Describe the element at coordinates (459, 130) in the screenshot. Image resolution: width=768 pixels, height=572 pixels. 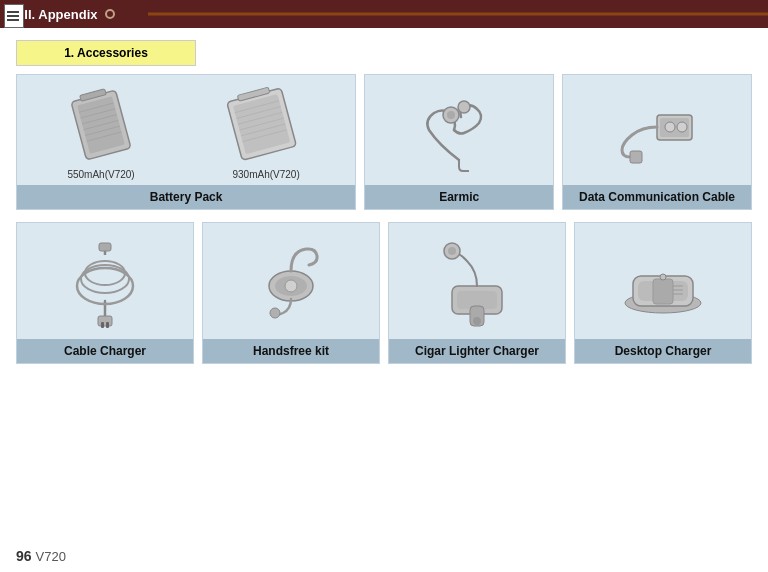
I see `earmic-image-area` at that location.